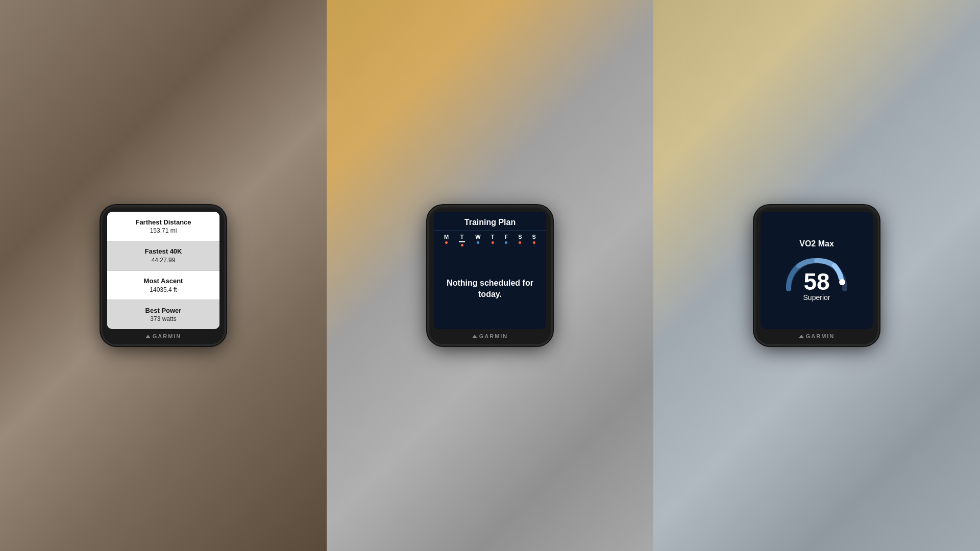  Describe the element at coordinates (163, 231) in the screenshot. I see `stat-value-1: 153.71 mi` at that location.